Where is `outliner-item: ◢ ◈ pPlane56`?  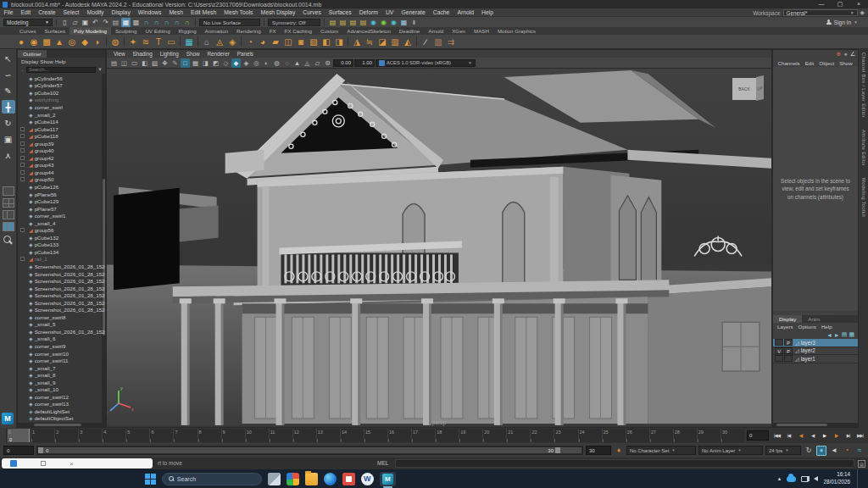
outliner-item: ◢ ◈ pPlane56 is located at coordinates (61, 195).